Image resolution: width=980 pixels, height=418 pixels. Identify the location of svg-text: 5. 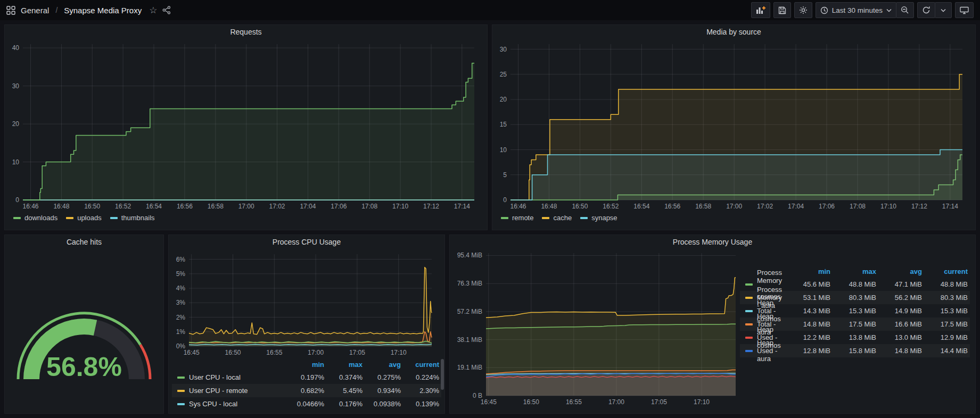
(505, 175).